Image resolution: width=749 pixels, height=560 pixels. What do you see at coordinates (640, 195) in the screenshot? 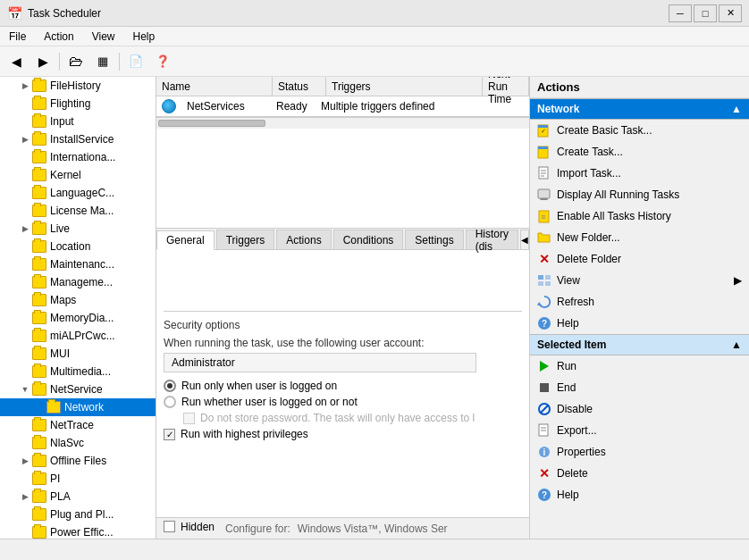
I see `action-display-running: Display All Running Tasks` at bounding box center [640, 195].